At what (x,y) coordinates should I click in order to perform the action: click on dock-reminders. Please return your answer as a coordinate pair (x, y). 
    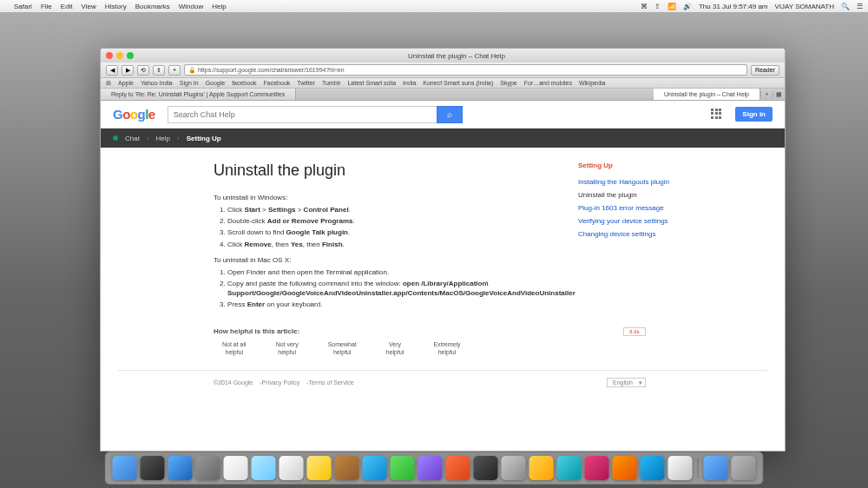
    Looking at the image, I should click on (347, 468).